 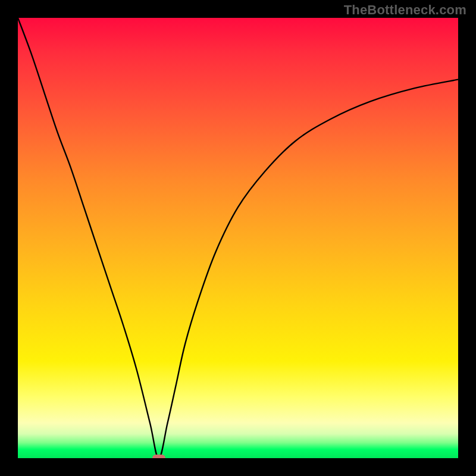 What do you see at coordinates (405, 10) in the screenshot?
I see `watermark-text: TheBottleneck.com` at bounding box center [405, 10].